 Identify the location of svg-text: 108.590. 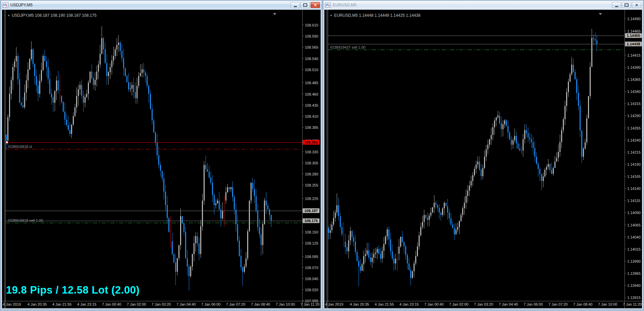
(312, 36).